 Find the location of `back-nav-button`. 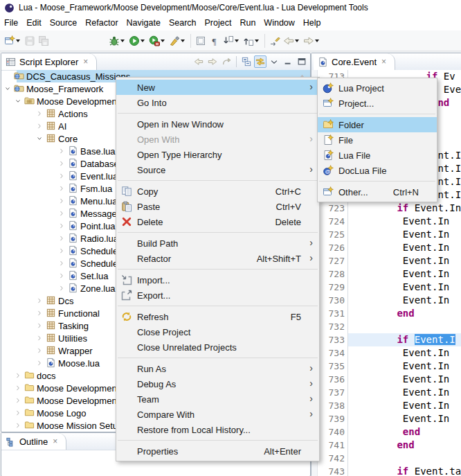

back-nav-button is located at coordinates (199, 62).